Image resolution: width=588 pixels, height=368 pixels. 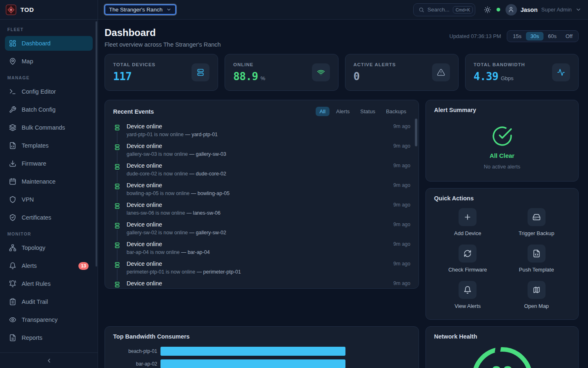 What do you see at coordinates (262, 231) in the screenshot?
I see `event-row: Device onlinegallery-sw-02 is now online…` at bounding box center [262, 231].